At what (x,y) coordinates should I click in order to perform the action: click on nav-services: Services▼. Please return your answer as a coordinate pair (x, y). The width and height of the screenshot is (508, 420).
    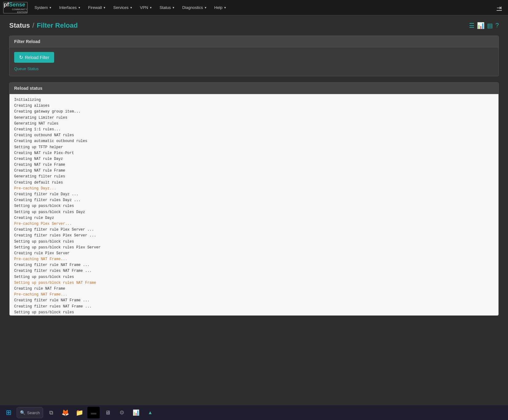
    Looking at the image, I should click on (123, 8).